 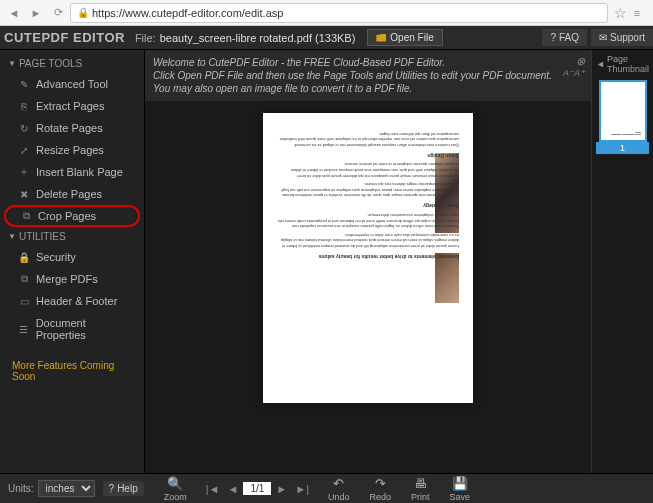 I want to click on browser-reload-button: ⟳, so click(x=58, y=13).